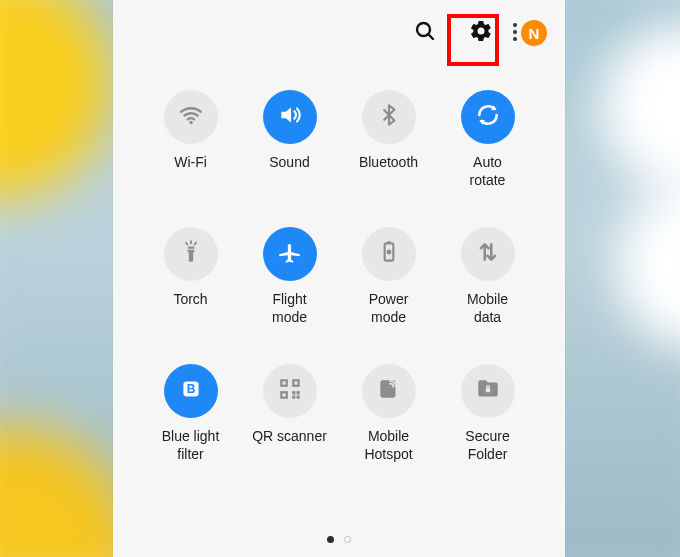 Image resolution: width=680 pixels, height=557 pixels. What do you see at coordinates (488, 254) in the screenshot?
I see `tile-data-toggle` at bounding box center [488, 254].